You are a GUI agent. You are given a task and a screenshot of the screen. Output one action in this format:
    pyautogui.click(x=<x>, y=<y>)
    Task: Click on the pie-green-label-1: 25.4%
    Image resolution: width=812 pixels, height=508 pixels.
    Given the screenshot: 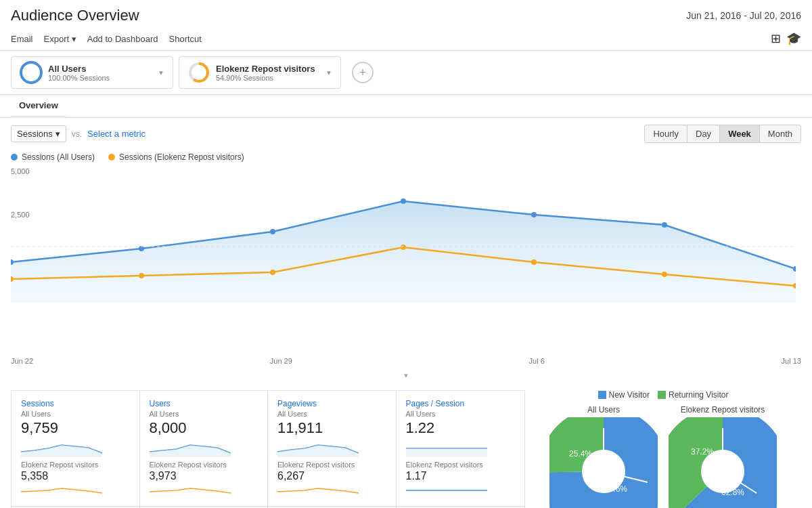 What is the action you would take?
    pyautogui.click(x=581, y=454)
    